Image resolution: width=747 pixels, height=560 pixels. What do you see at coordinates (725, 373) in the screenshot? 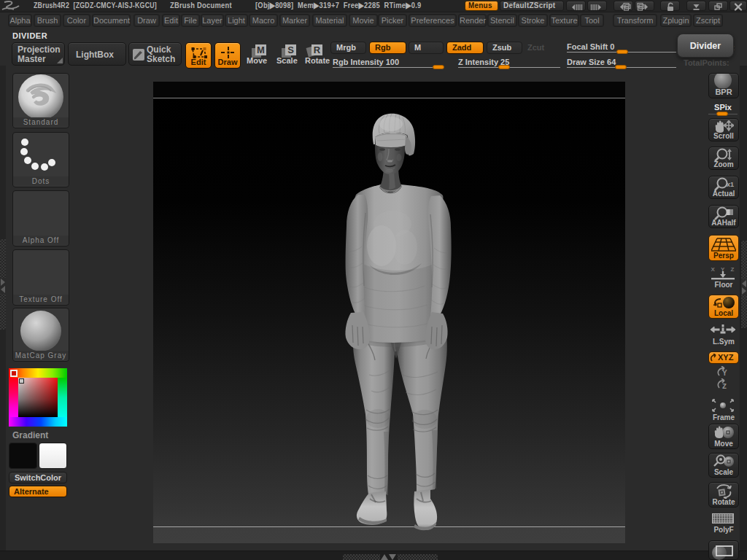
I see `svg-text: Y` at bounding box center [725, 373].